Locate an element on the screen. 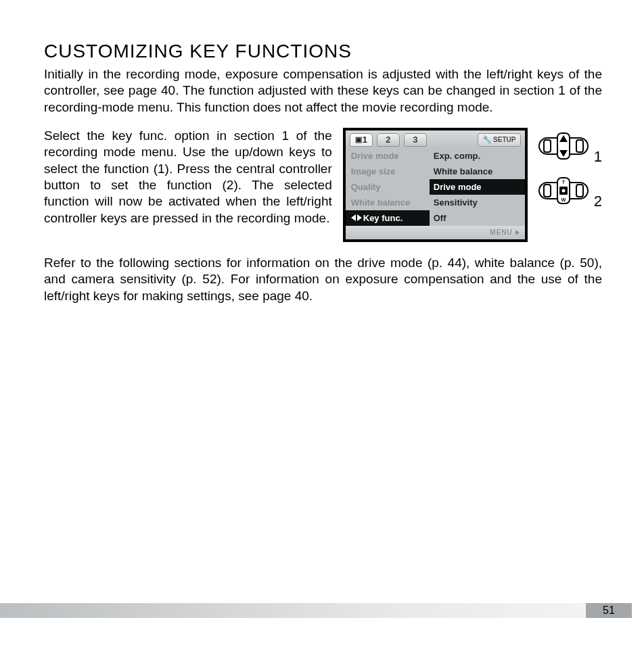 The width and height of the screenshot is (644, 645). controller-updown-icon is located at coordinates (564, 146).